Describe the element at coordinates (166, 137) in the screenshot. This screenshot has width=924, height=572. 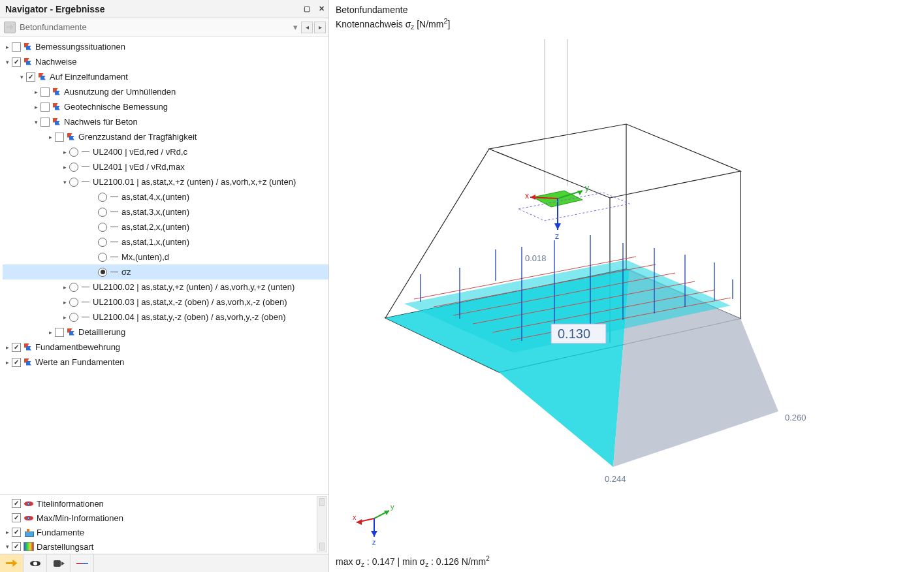
I see `tree-item-grenzzustand: ▸ Grenzzustand der Tragfähigkeit` at that location.